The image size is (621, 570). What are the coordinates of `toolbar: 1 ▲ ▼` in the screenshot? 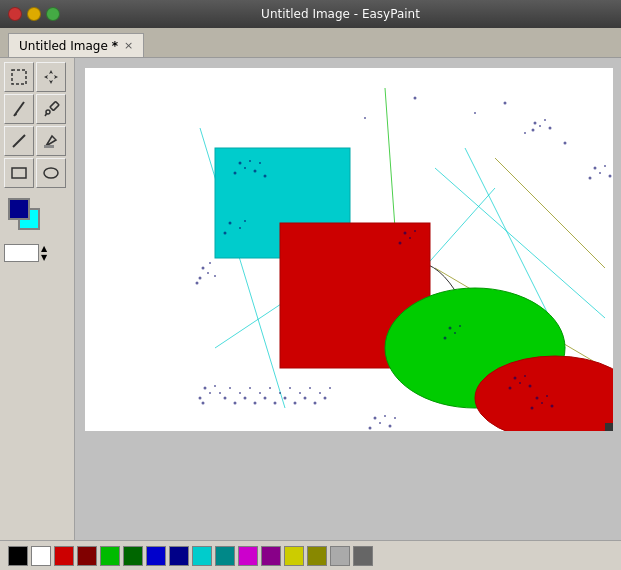 It's located at (38, 299).